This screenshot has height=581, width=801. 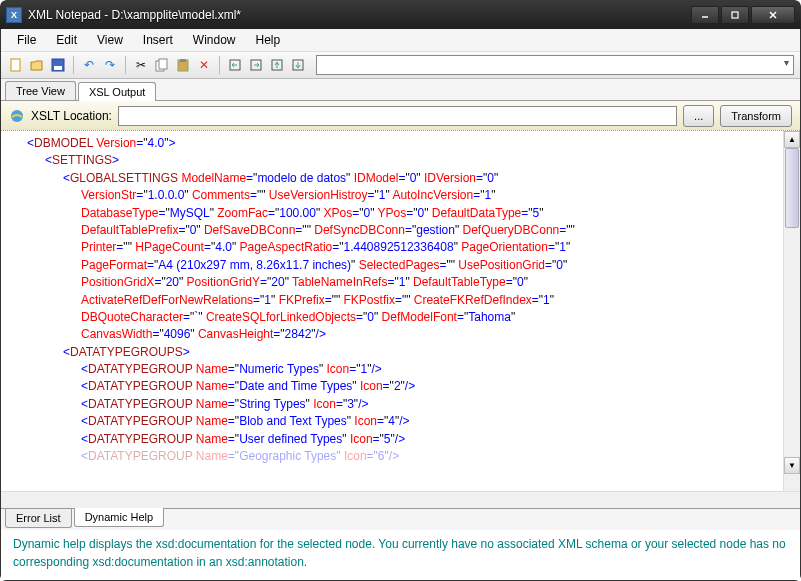 What do you see at coordinates (119, 518) in the screenshot?
I see `tab-dynamic-help: Dynamic Help` at bounding box center [119, 518].